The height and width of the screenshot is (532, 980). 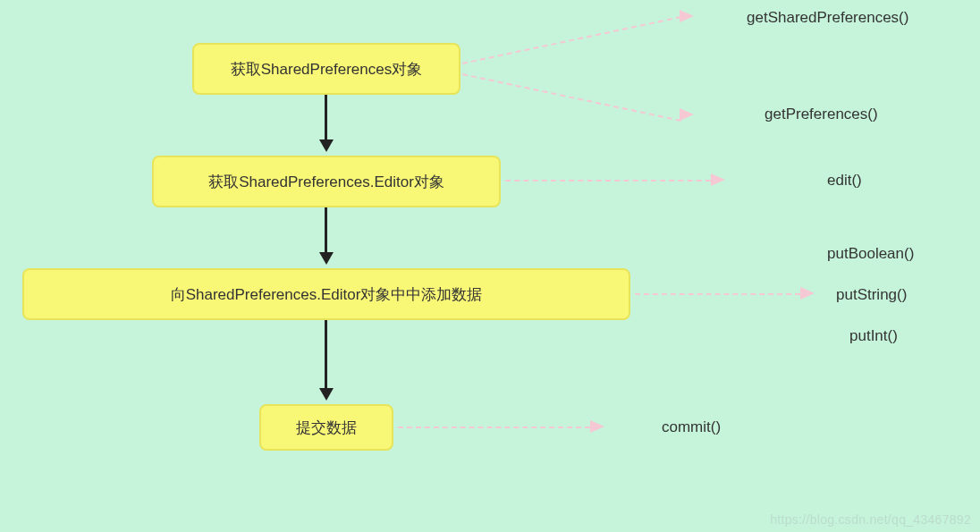 What do you see at coordinates (326, 427) in the screenshot?
I see `step-commit: 提交数据` at bounding box center [326, 427].